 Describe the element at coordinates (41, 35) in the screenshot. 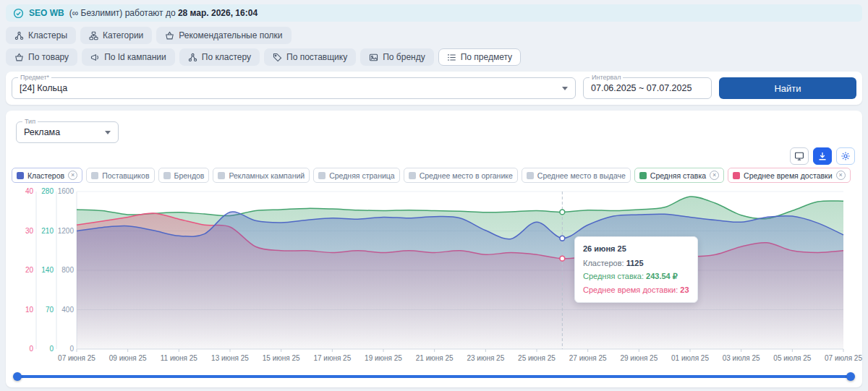

I see `tab-clusters: Кластеры` at that location.